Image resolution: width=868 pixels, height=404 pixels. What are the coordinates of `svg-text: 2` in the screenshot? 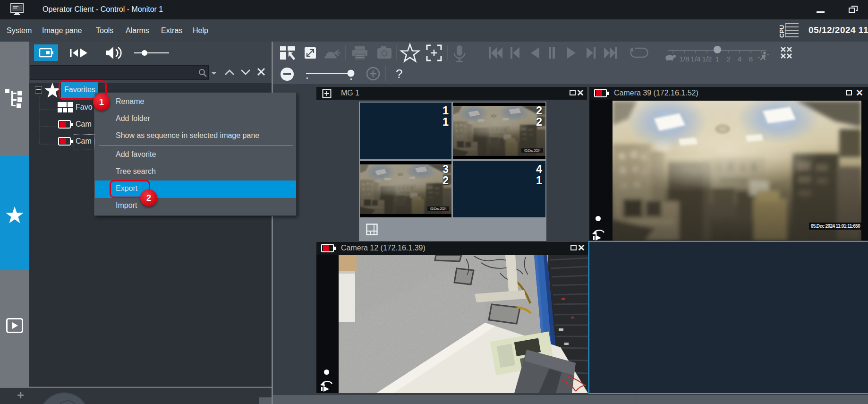 It's located at (729, 59).